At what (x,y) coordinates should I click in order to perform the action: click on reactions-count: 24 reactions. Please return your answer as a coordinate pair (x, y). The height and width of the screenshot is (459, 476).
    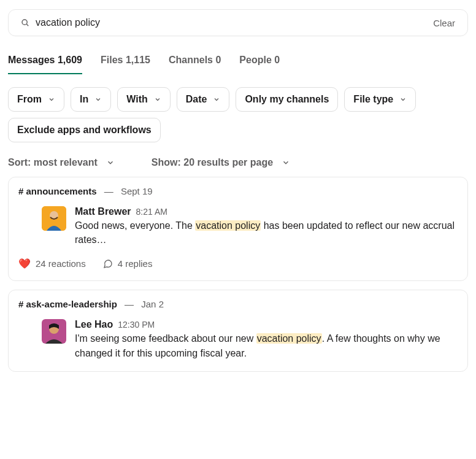
    Looking at the image, I should click on (61, 264).